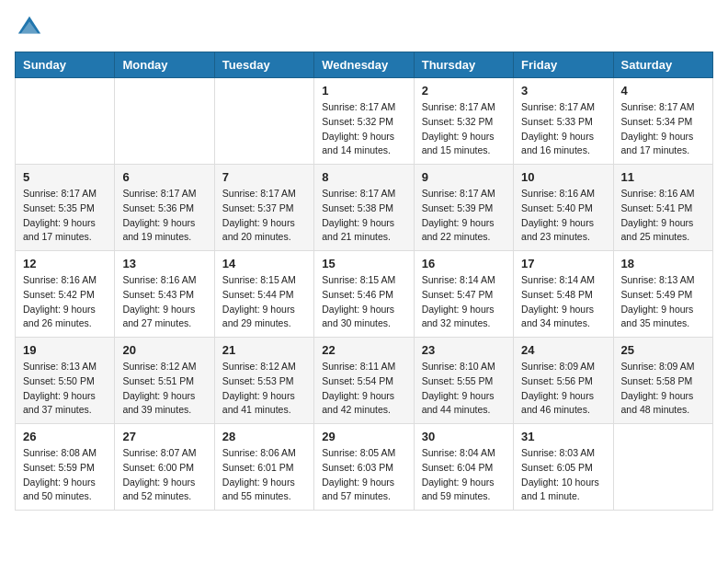  What do you see at coordinates (463, 215) in the screenshot?
I see `day-info: Sunrise: 8:17 AMSunset: 5:39 PMDaylight:…` at bounding box center [463, 215].